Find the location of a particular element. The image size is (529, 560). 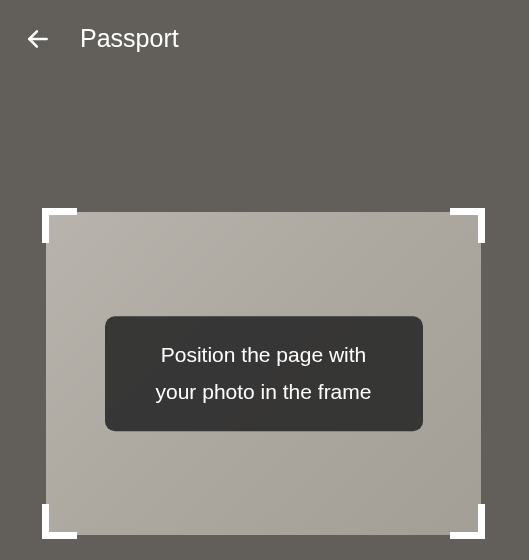

instruction-text-line1: Position the page with is located at coordinates (264, 355).